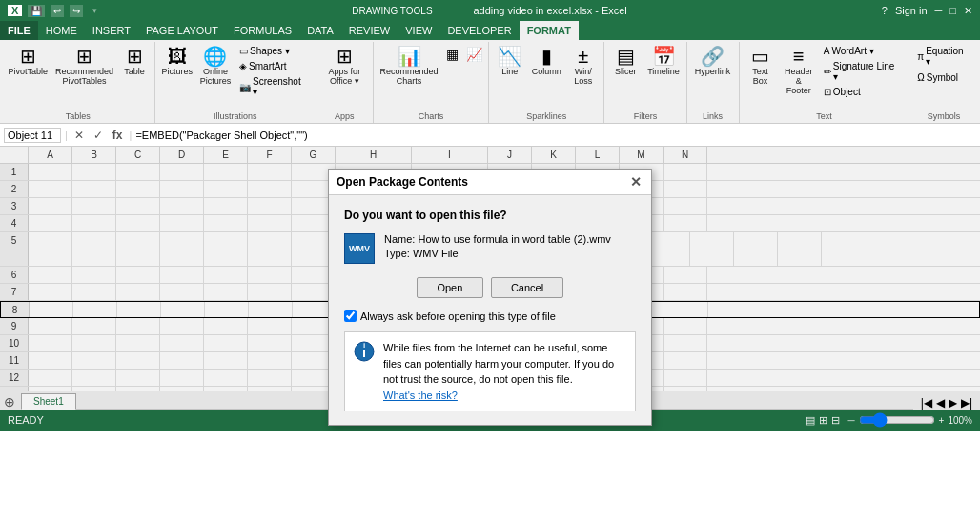 Image resolution: width=980 pixels, height=521 pixels. What do you see at coordinates (490, 249) in the screenshot?
I see `dialog-file-info: WMV Name: How to use formula in word tab…` at bounding box center [490, 249].